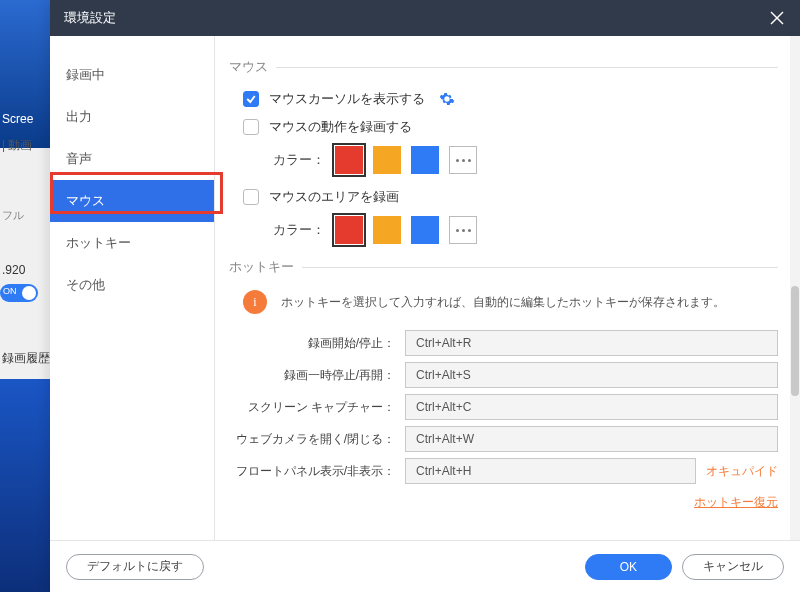 This screenshot has height=592, width=800. Describe the element at coordinates (317, 408) in the screenshot. I see `hk-label-capture: スクリーン キャプチャー：` at that location.